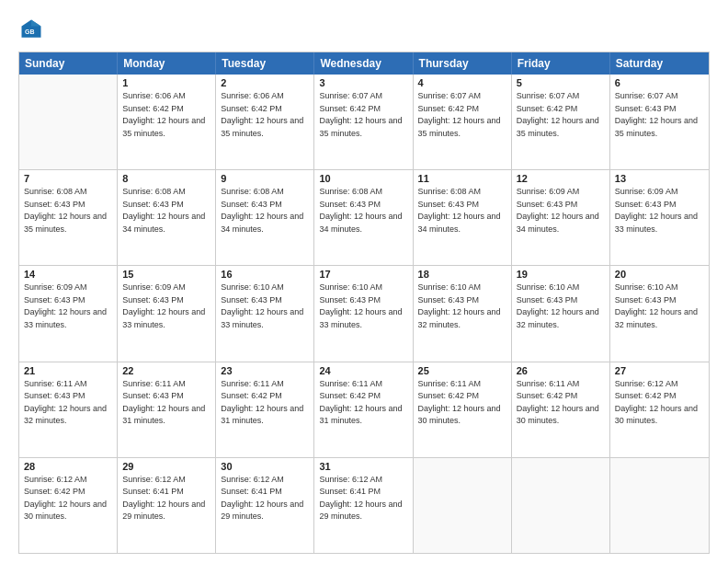  I want to click on calendar-cell: 2Sunrise: 6:06 AMSunset: 6:42 PMDaylight…, so click(265, 121).